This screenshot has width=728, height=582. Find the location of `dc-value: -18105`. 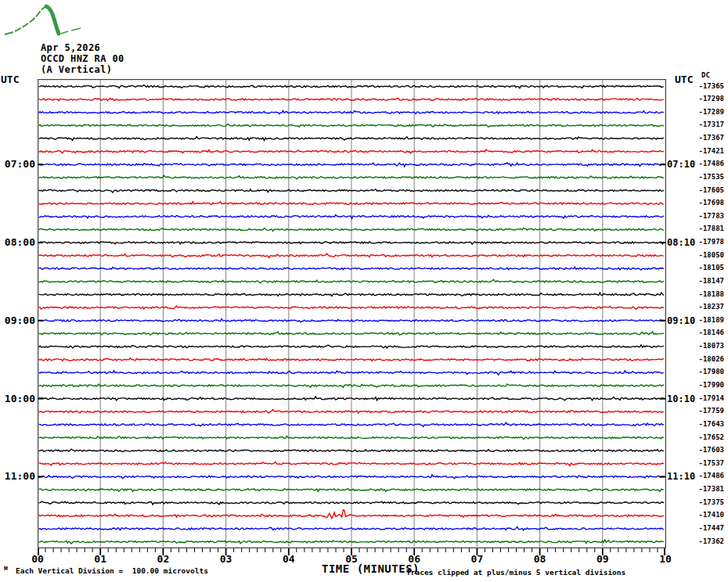

dc-value: -18105 is located at coordinates (706, 268).